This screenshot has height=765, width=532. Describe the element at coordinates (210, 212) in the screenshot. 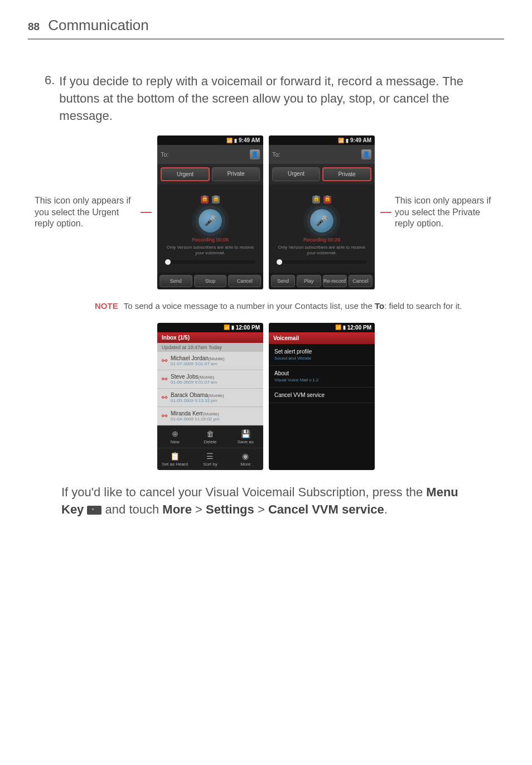

I see `screenshot-urgent-reply: 📶 ▮ 9:49 AM To: Urgent Private Recording…` at that location.